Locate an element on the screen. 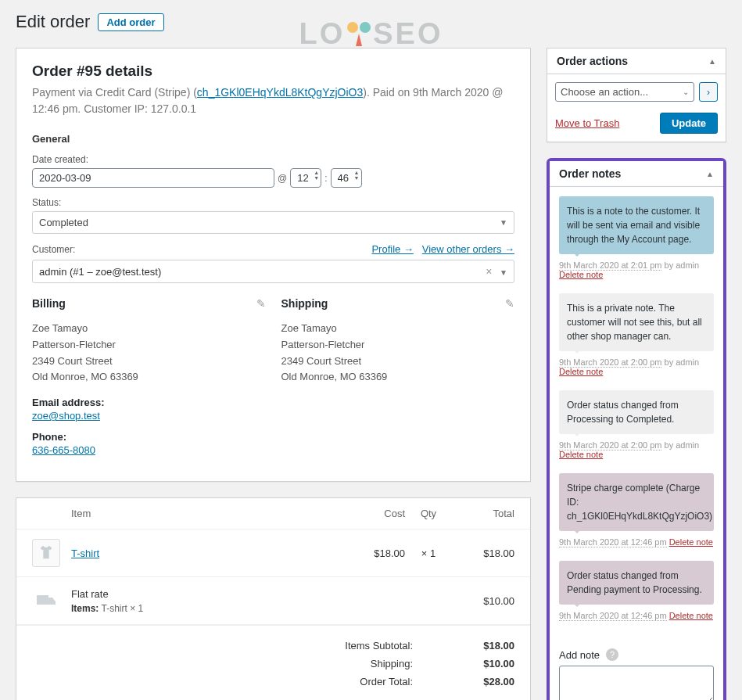  order-note: Order status changed from Pending paymen… is located at coordinates (636, 583).